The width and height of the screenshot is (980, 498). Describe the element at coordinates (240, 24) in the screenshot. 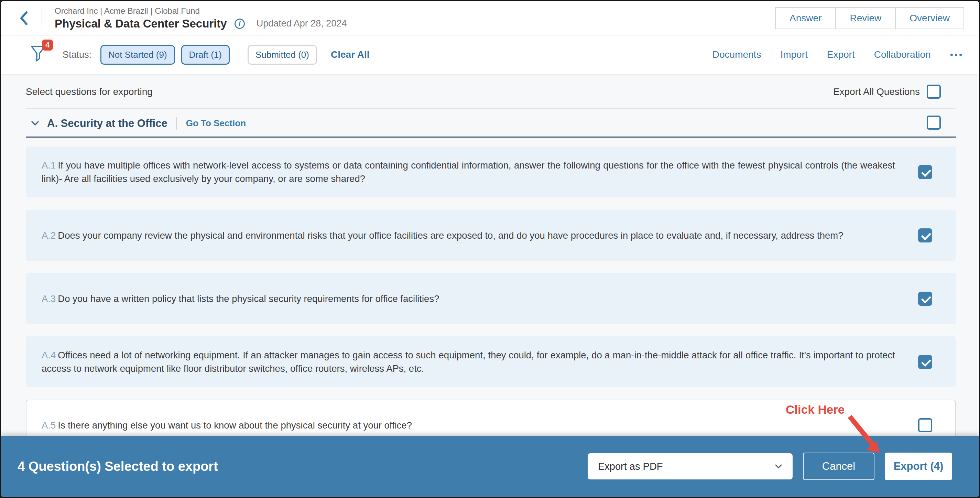

I see `info-icon: i` at that location.